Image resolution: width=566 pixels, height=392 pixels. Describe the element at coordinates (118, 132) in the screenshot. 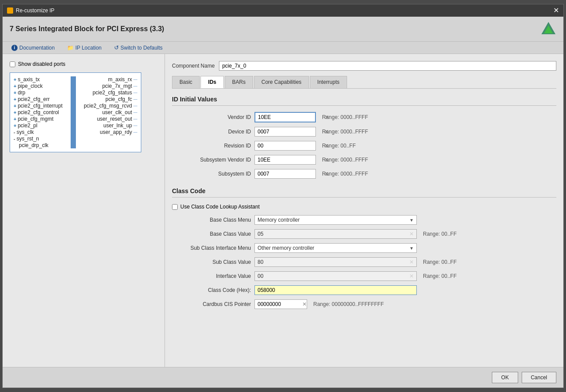

I see `list-item: user_app_rdy—` at that location.